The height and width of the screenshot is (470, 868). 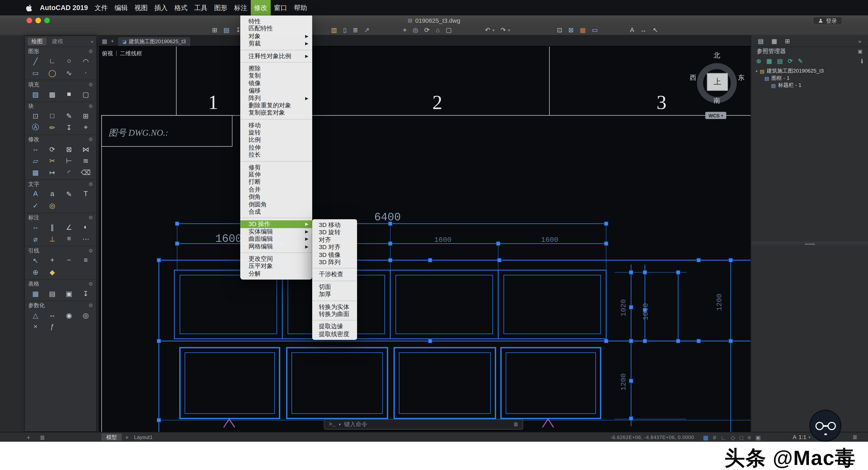 I want to click on publish-icon: ≣, so click(x=355, y=30).